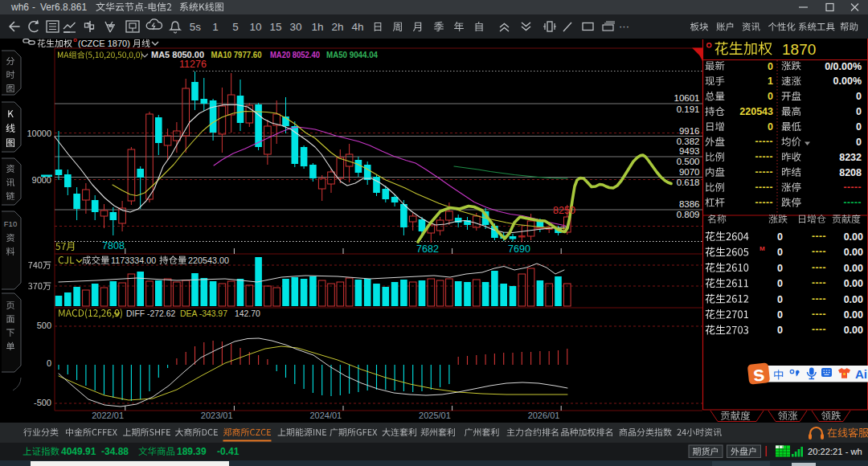 This screenshot has width=868, height=466. I want to click on svg-text: DIFF -272.62, so click(151, 313).